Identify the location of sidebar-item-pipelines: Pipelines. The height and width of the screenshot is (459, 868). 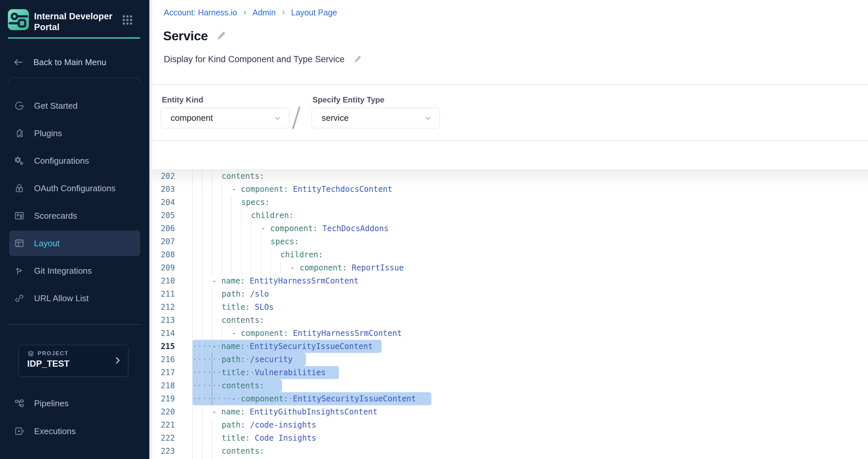
(75, 403).